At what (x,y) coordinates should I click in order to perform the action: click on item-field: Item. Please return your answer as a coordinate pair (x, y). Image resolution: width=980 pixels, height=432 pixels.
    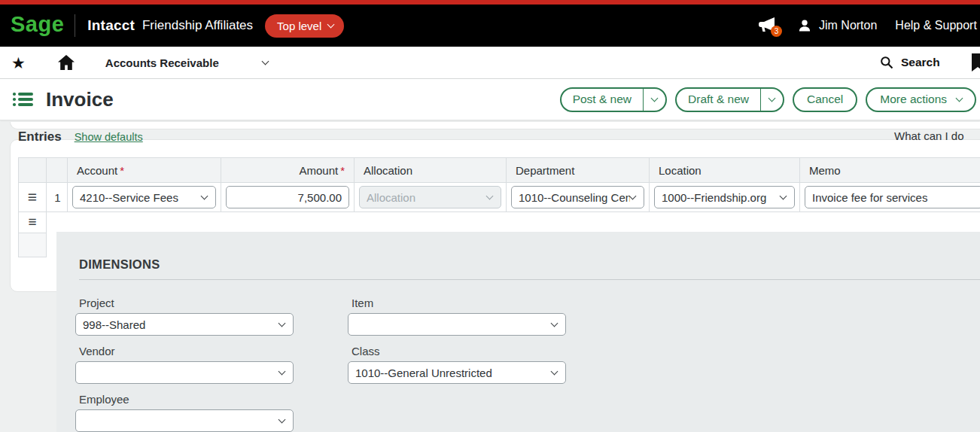
    Looking at the image, I should click on (457, 316).